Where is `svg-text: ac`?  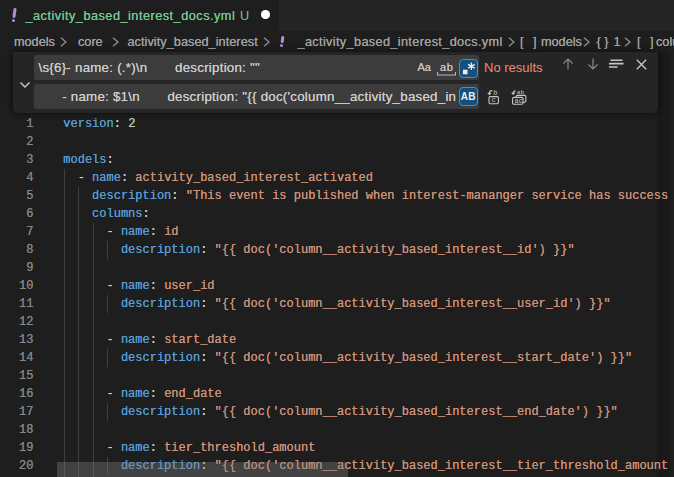 svg-text: ac is located at coordinates (518, 100).